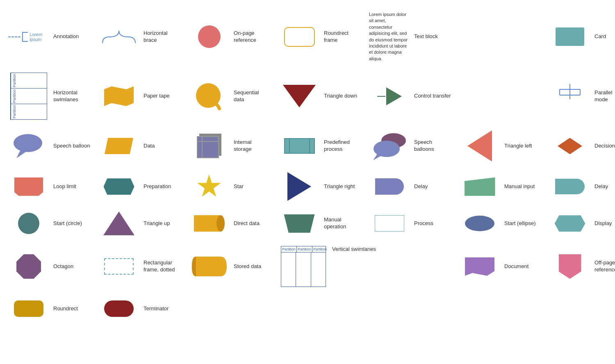  I want to click on terminator-cell: Terminator, so click(139, 309).